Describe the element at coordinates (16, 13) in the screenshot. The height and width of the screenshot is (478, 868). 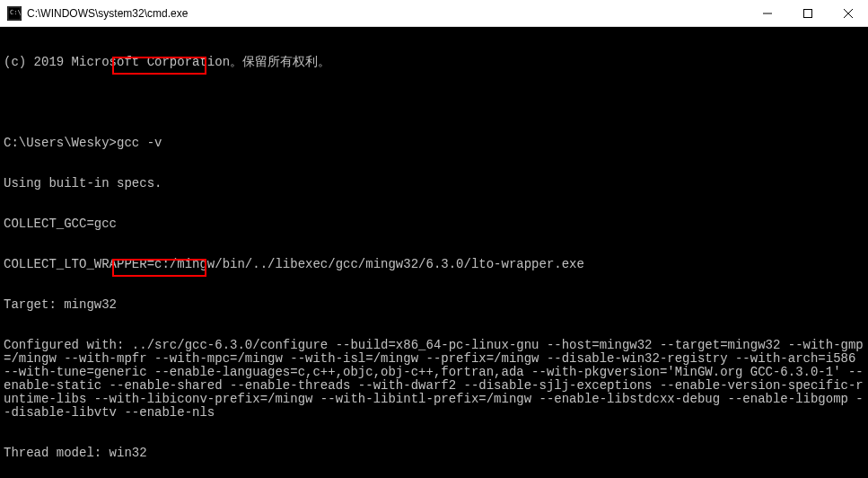
I see `svg-text: C:\` at that location.